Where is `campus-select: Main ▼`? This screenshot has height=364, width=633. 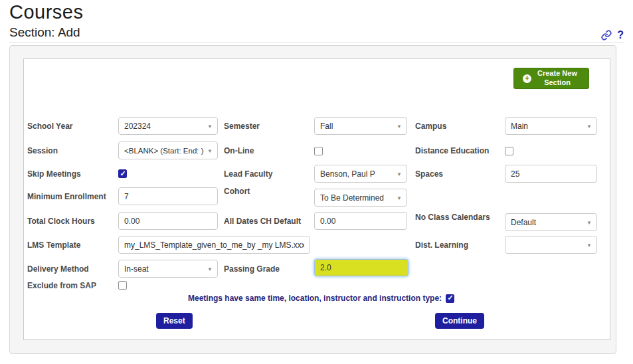
campus-select: Main ▼ is located at coordinates (551, 126).